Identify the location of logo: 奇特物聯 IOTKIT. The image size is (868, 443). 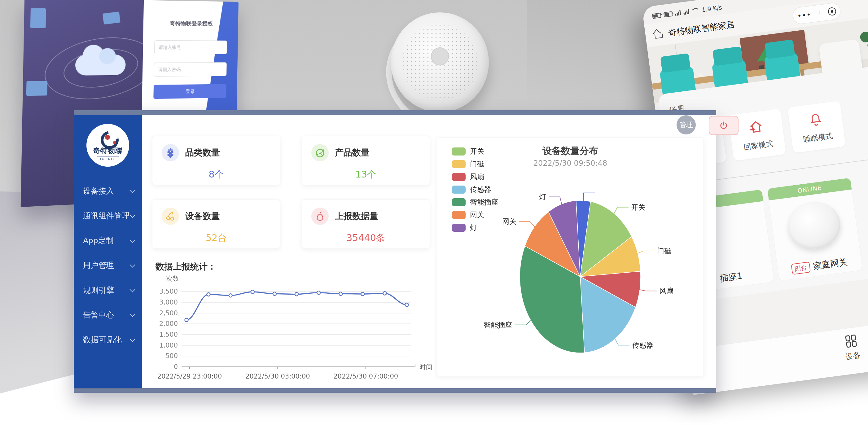
(108, 146).